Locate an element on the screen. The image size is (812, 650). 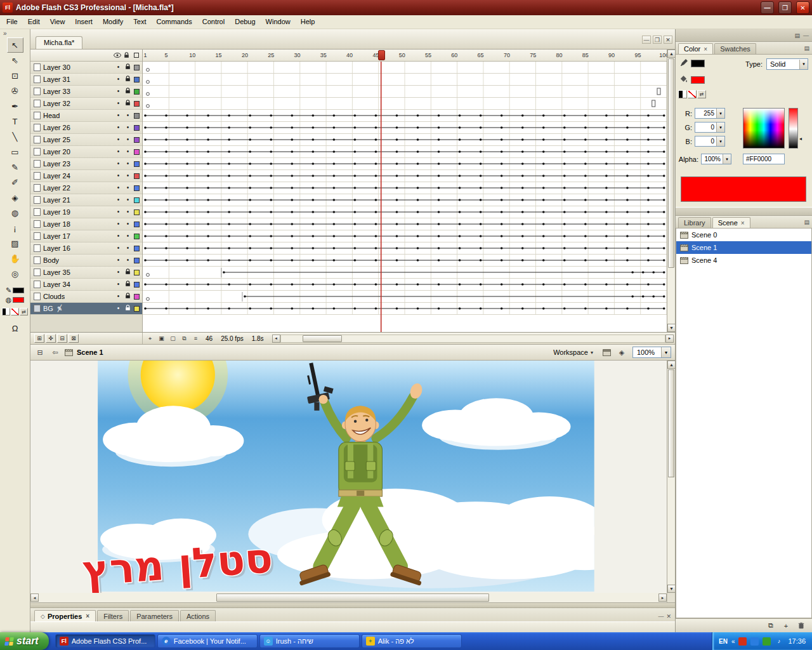
pen-tool: ✒ is located at coordinates (15, 106).